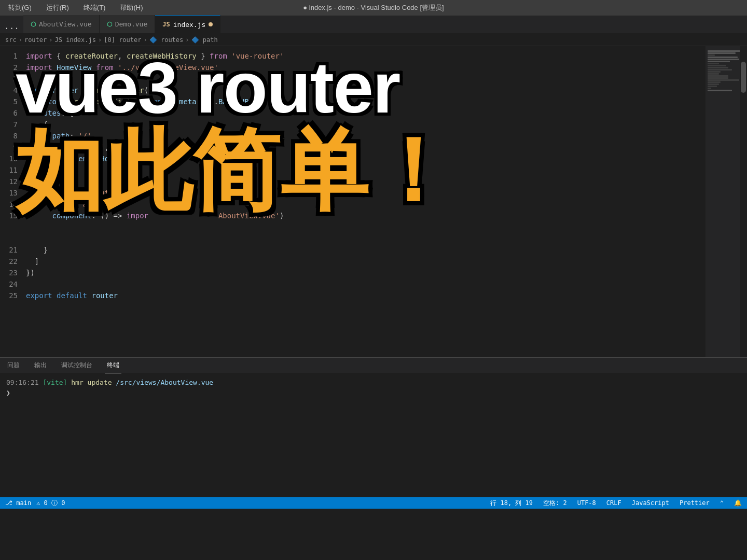 This screenshot has width=747, height=560. Describe the element at coordinates (55, 383) in the screenshot. I see `vite-label: [vite]` at that location.